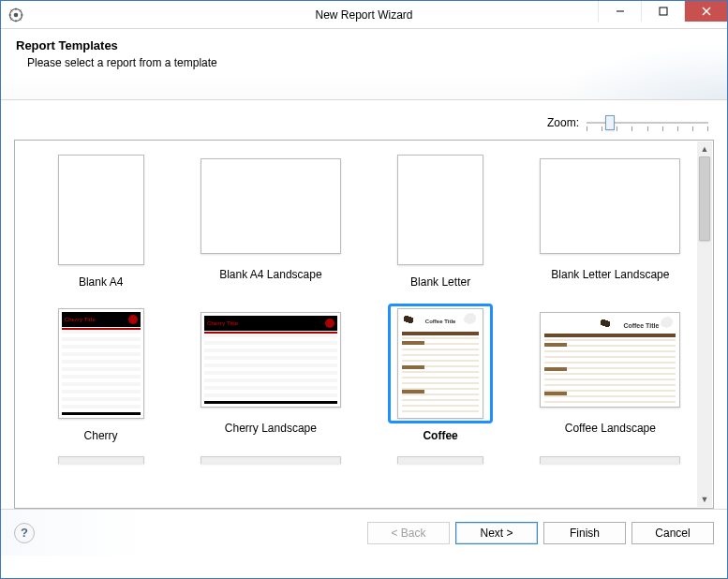 The width and height of the screenshot is (728, 579). Describe the element at coordinates (585, 533) in the screenshot. I see `finish-button: Finish` at that location.